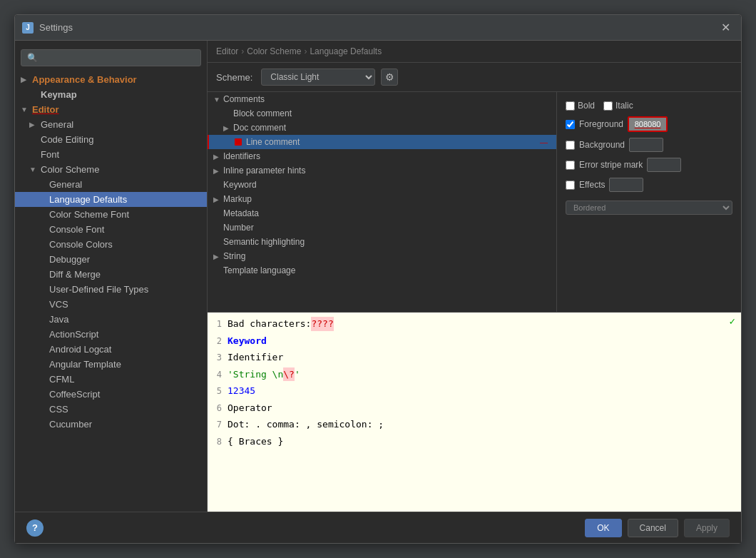 The image size is (756, 558). Describe the element at coordinates (111, 364) in the screenshot. I see `sidebar-item-angular-template: Angular Template` at that location.